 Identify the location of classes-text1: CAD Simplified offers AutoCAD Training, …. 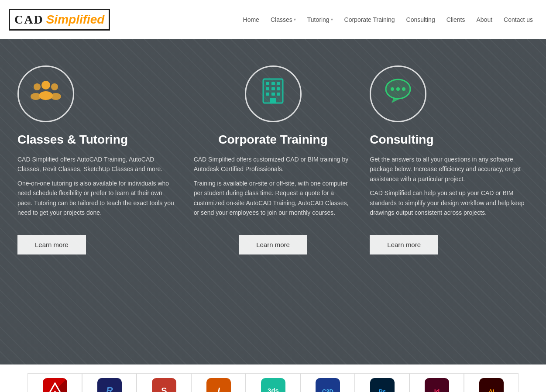
(97, 164).